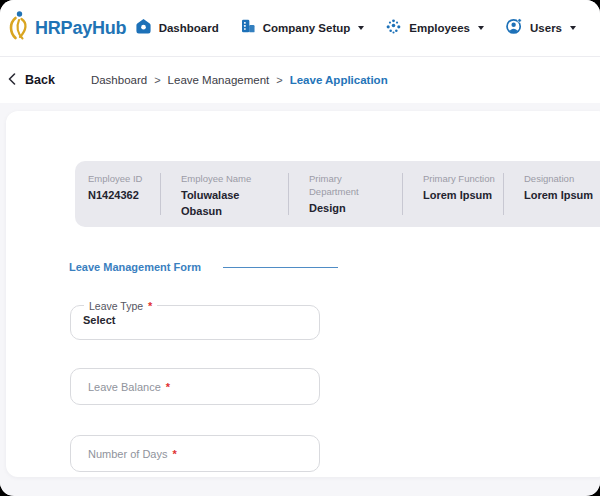 The image size is (600, 496). Describe the element at coordinates (394, 28) in the screenshot. I see `employees-dots-icon` at that location.